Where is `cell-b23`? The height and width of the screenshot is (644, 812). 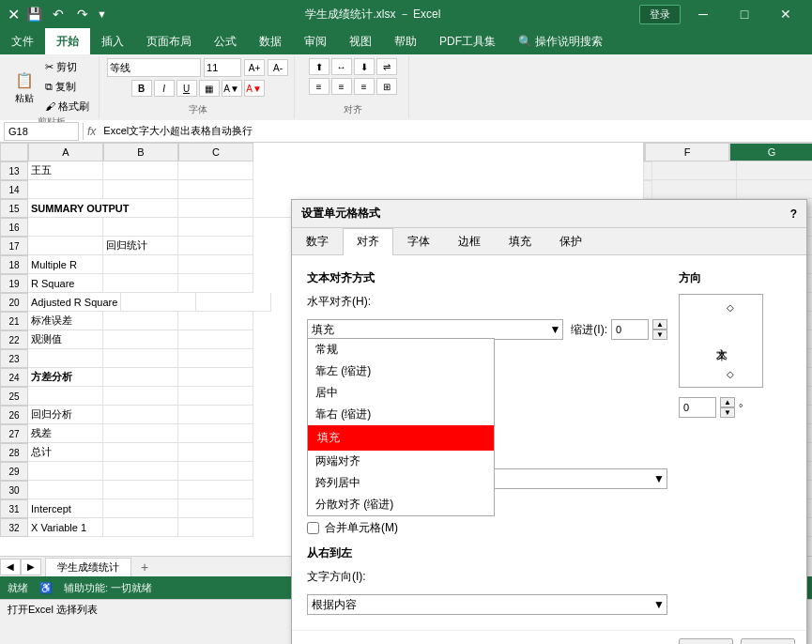 cell-b23 is located at coordinates (141, 359).